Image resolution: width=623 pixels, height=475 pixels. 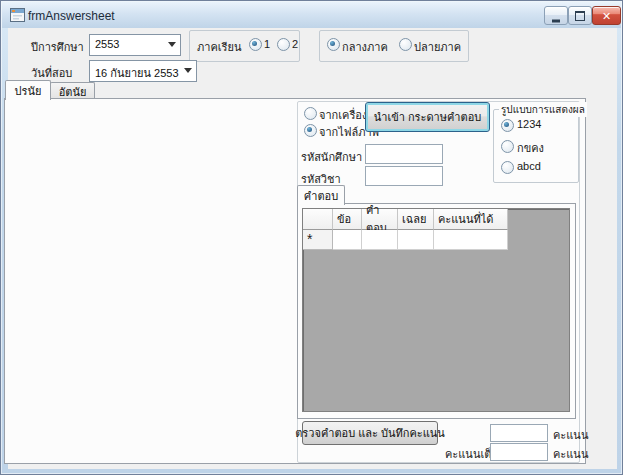 What do you see at coordinates (267, 44) in the screenshot?
I see `semester-1-label: 1` at bounding box center [267, 44].